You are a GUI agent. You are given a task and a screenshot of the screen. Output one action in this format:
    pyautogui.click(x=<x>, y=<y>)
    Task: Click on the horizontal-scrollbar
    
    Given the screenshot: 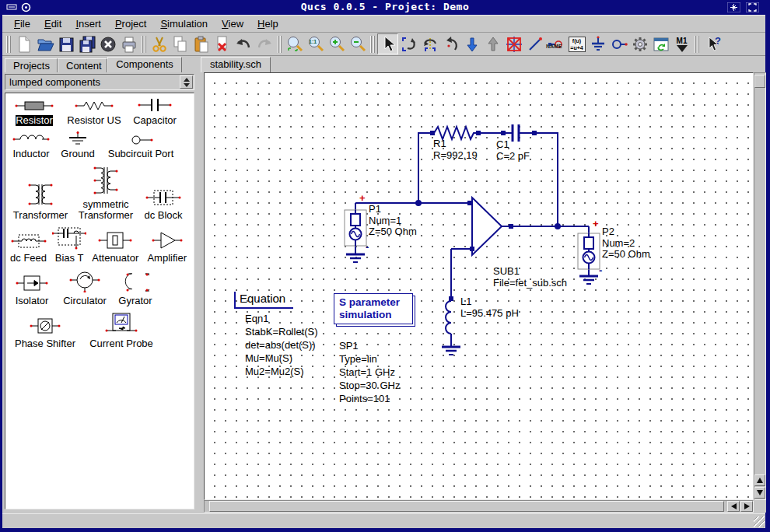 What is the action you would take?
    pyautogui.click(x=479, y=506)
    